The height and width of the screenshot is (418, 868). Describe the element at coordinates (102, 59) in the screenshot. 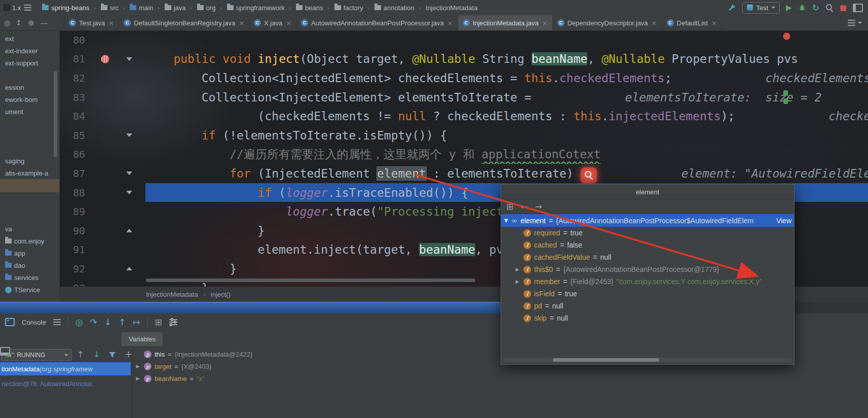

I see `editor-gutter: 81` at that location.